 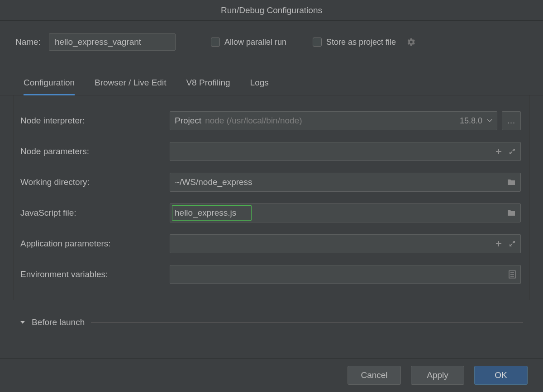 What do you see at coordinates (374, 375) in the screenshot?
I see `cancel-button: Cancel` at bounding box center [374, 375].